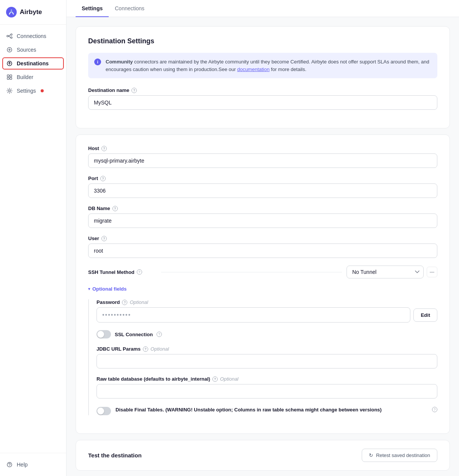 The width and height of the screenshot is (459, 476). What do you see at coordinates (229, 379) in the screenshot?
I see `raw-table-database-optional-label: Optional` at bounding box center [229, 379].